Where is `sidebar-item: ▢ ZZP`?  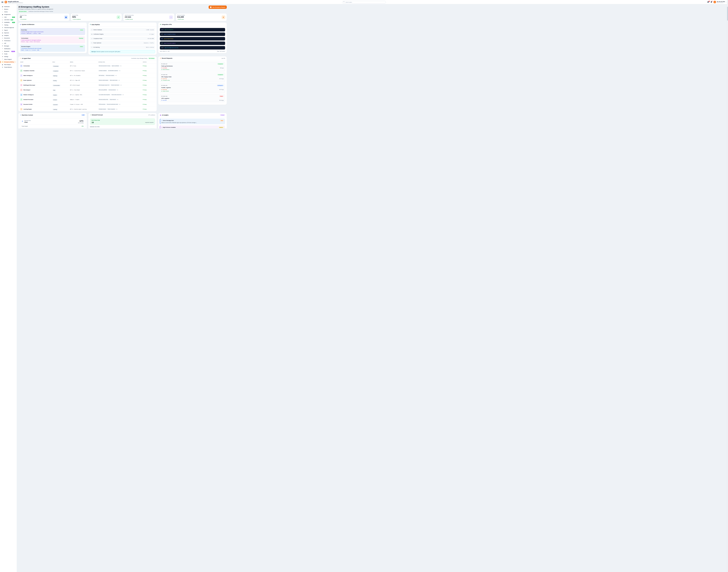 sidebar-item: ▢ ZZP is located at coordinates (8, 44).